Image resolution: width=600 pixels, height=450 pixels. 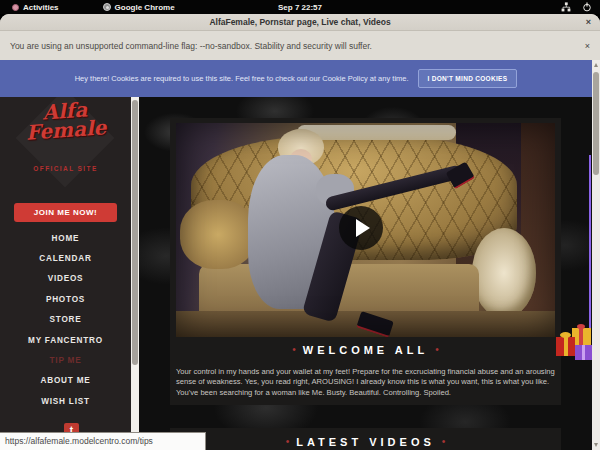 What do you see at coordinates (16, 8) in the screenshot?
I see `recording-indicator-icon` at bounding box center [16, 8].